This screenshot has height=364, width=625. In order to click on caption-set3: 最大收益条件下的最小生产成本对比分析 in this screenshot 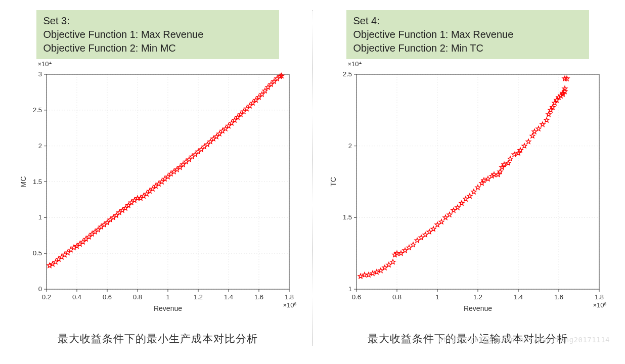, I will do `click(158, 339)`.